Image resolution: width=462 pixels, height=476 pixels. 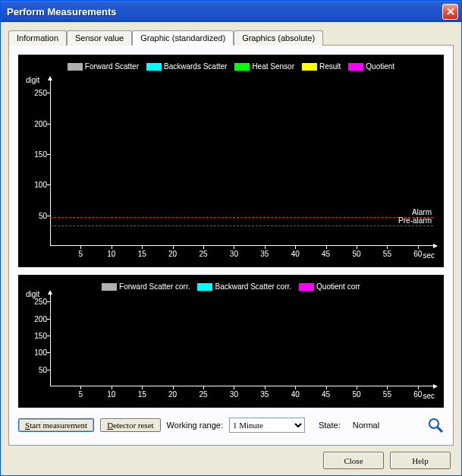 What do you see at coordinates (231, 11) in the screenshot?
I see `titlebar: Perform Measurements` at bounding box center [231, 11].